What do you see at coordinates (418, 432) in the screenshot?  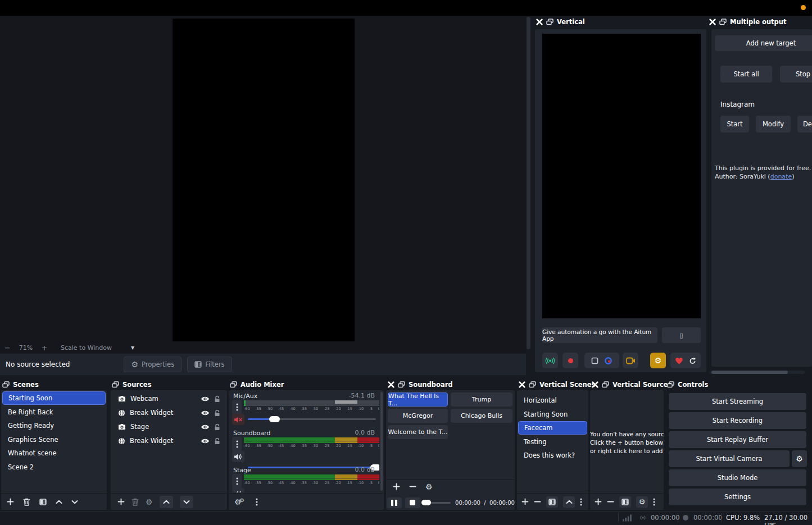 I see `soundboard-sound-button: Welcome to the T...` at bounding box center [418, 432].